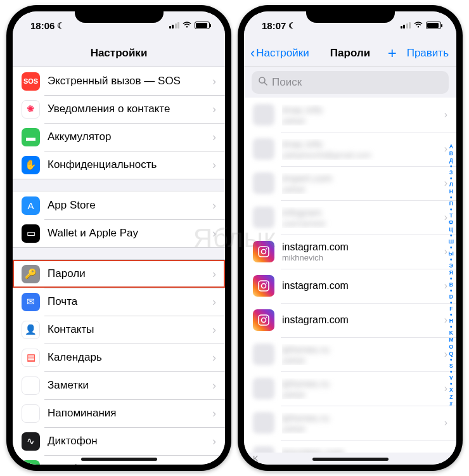  What do you see at coordinates (350, 252) in the screenshot?
I see `password-row: instagram.commikhnevich›` at bounding box center [350, 252].